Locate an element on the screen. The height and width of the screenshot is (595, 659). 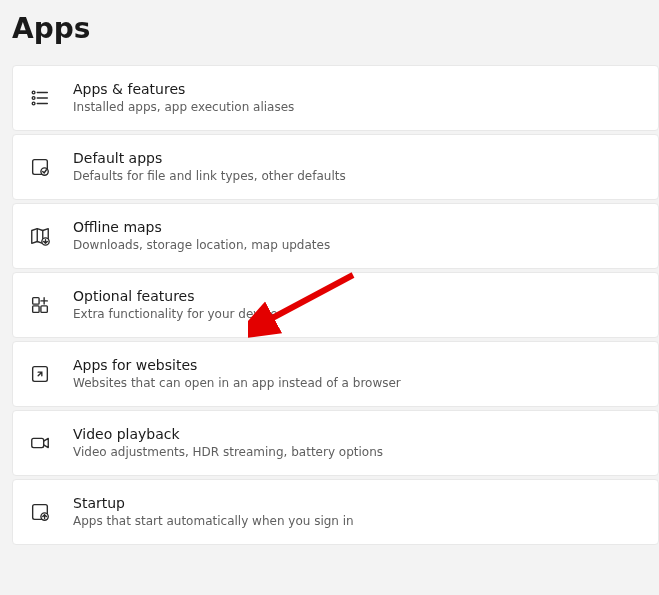
startup-icon is located at coordinates (40, 512).